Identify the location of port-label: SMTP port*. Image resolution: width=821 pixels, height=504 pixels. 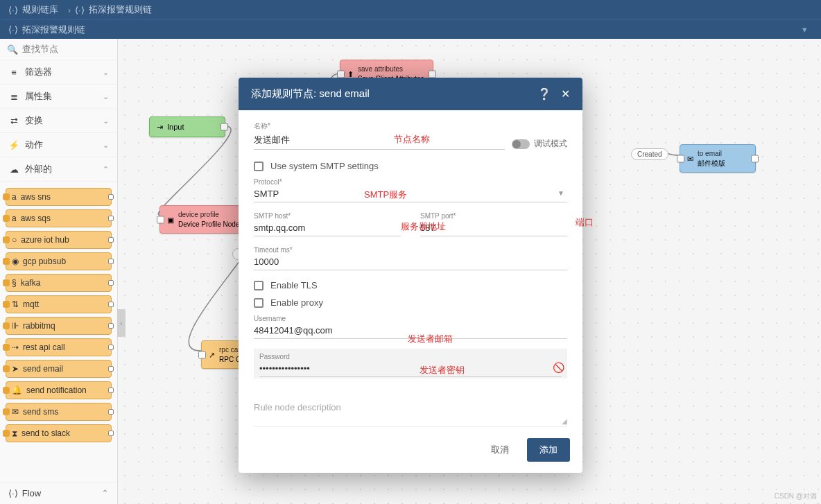
(494, 216).